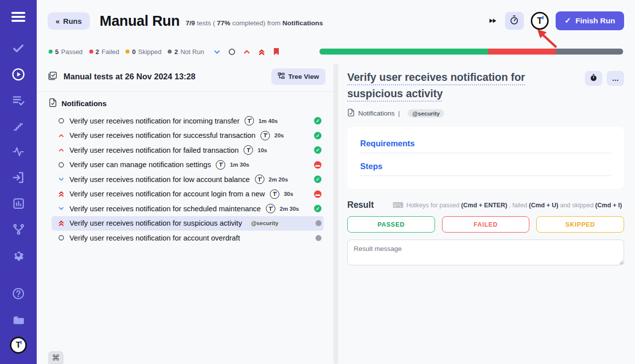 The height and width of the screenshot is (364, 635). Describe the element at coordinates (140, 21) in the screenshot. I see `page-title: Manual Run` at that location.